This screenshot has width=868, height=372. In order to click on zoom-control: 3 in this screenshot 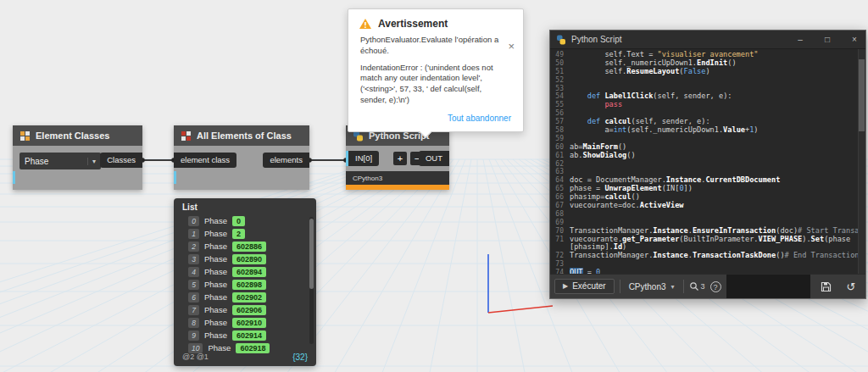, I will do `click(697, 286)`.